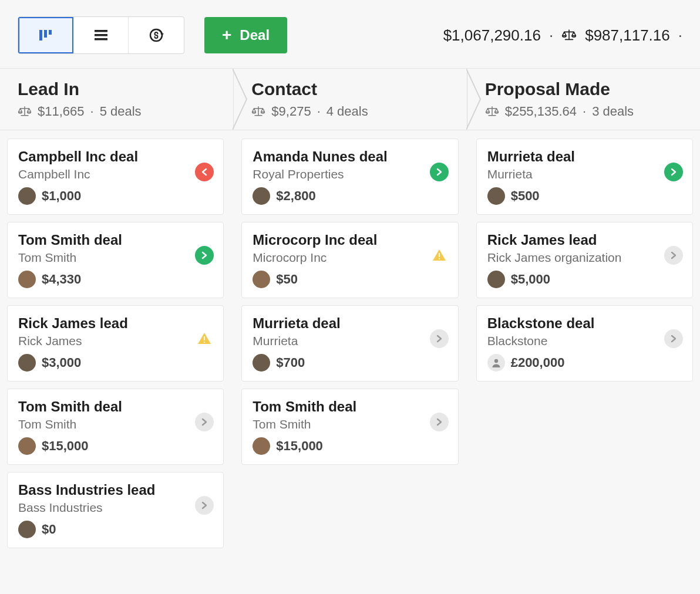  I want to click on stage-header: Lead In $11,665 · 5 deals, so click(116, 99).